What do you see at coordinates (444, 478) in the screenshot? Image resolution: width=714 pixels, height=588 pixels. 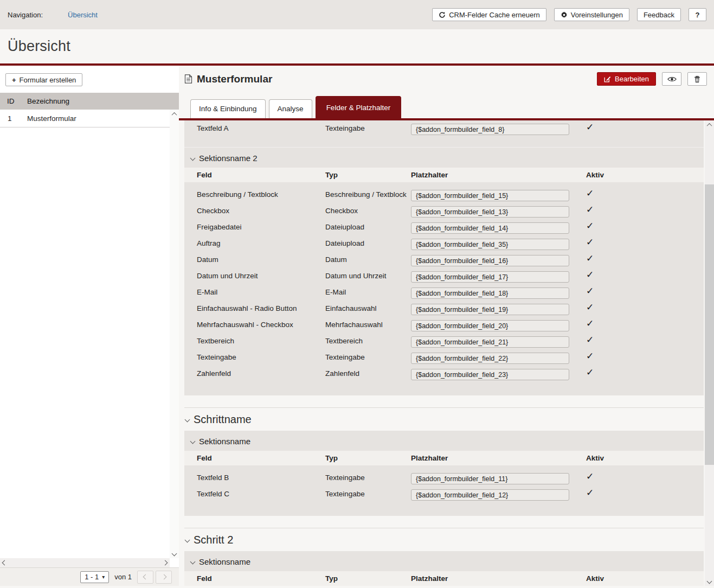 I see `field-row: Textfeld B Texteingabe ✓` at bounding box center [444, 478].